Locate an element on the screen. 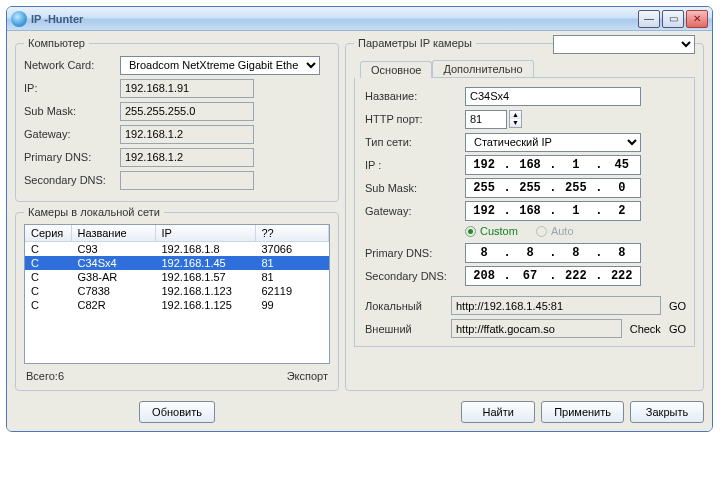  local-url-field: http://192.168.1.45:81 is located at coordinates (556, 306).